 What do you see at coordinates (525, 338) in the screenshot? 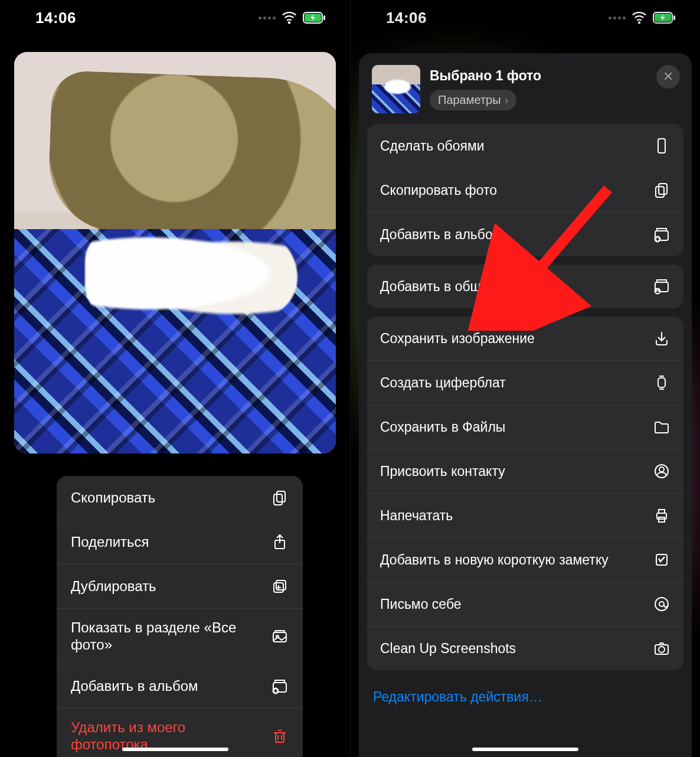
I see `action-save-image: Сохранить изображение` at bounding box center [525, 338].